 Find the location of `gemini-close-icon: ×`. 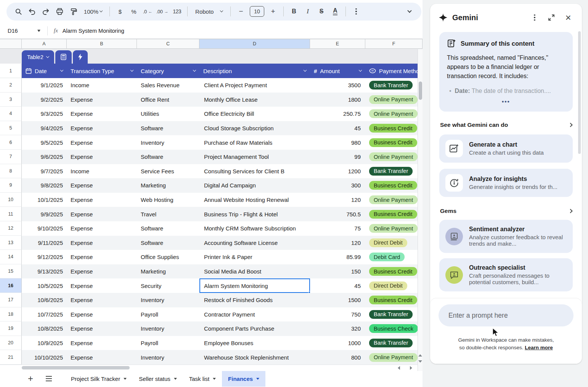

gemini-close-icon: × is located at coordinates (568, 18).